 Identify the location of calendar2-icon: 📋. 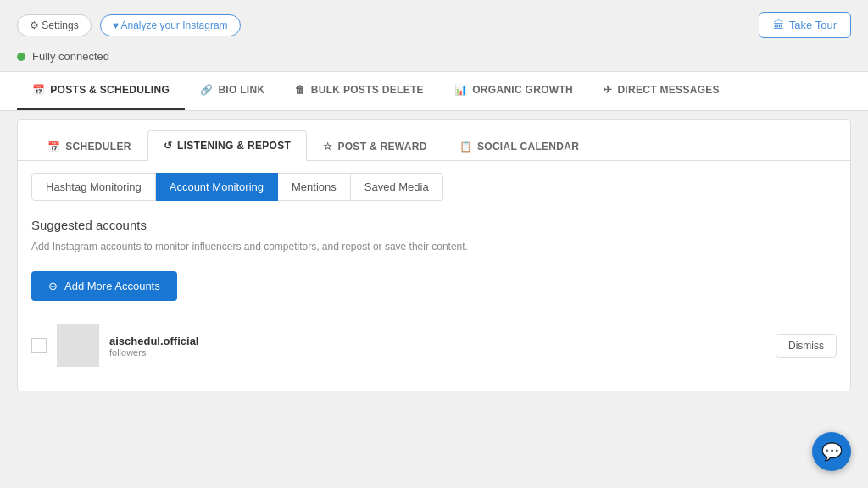
(466, 147).